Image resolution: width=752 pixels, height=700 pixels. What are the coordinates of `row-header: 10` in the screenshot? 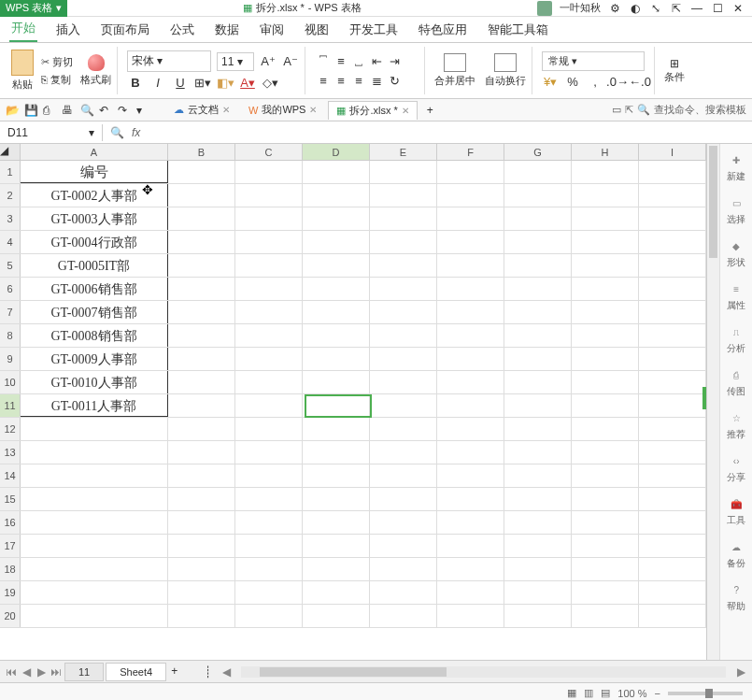 It's located at (10, 382).